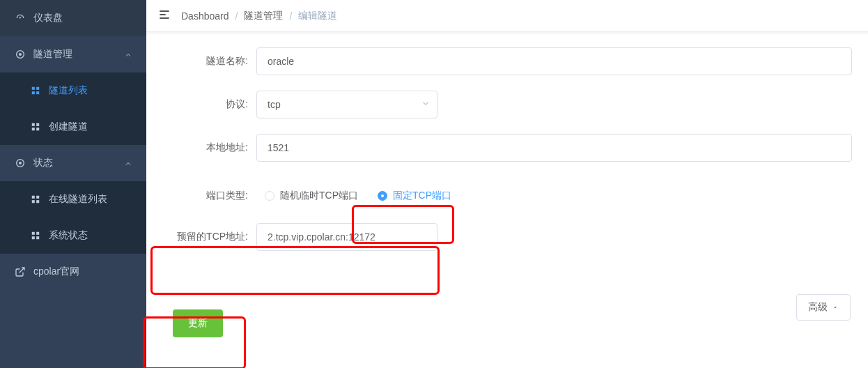 The height and width of the screenshot is (368, 868). What do you see at coordinates (91, 236) in the screenshot?
I see `sidebar-item-label: 系统状态` at bounding box center [91, 236].